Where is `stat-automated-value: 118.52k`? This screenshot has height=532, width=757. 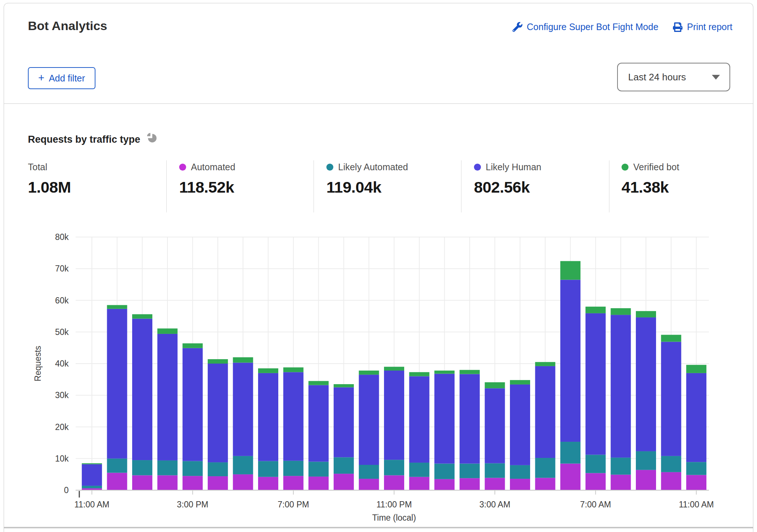
stat-automated-value: 118.52k is located at coordinates (207, 187).